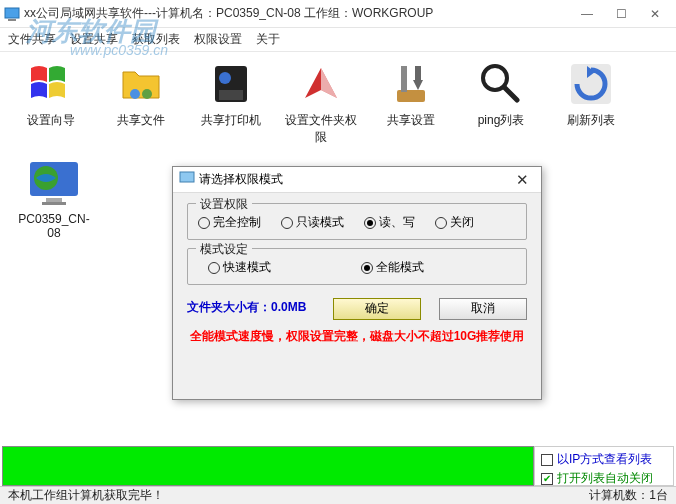 Image resolution: width=676 pixels, height=504 pixels. Describe the element at coordinates (483, 309) in the screenshot. I see `cancel-button: 取消` at that location.